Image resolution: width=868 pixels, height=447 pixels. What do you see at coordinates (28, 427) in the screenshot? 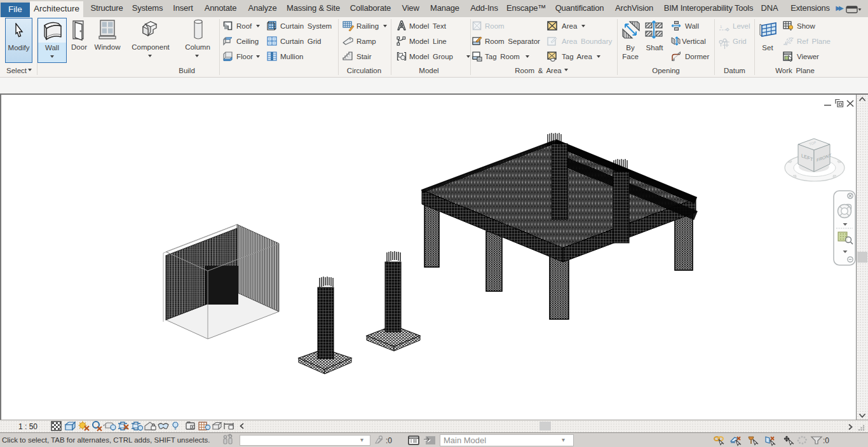
I see `svg-text: 1 : 50` at bounding box center [28, 427].